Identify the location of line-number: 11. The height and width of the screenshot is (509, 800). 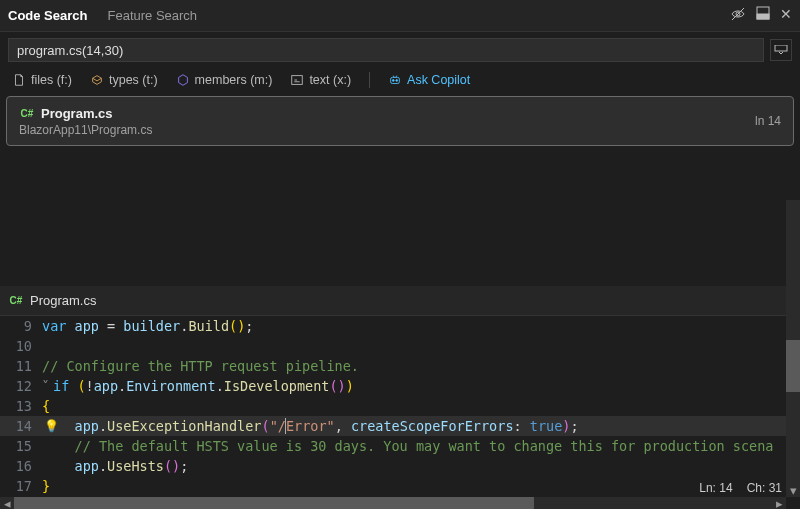
(21, 366).